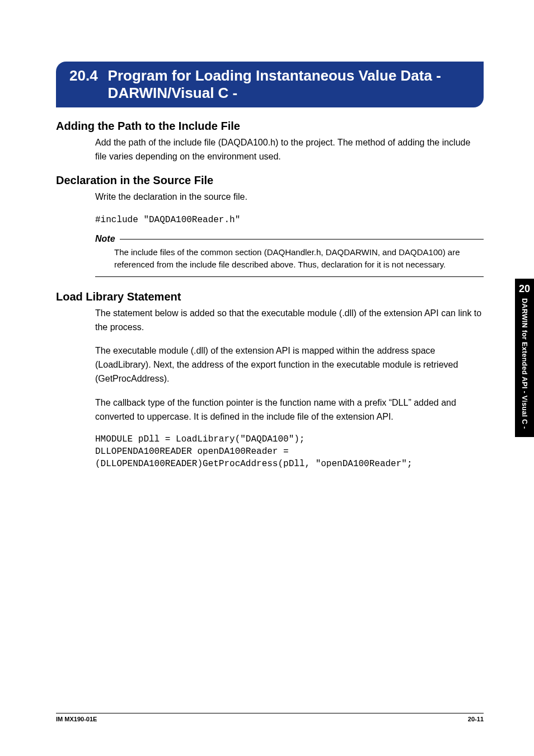  I want to click on heading-load-library: Load Library Statement, so click(270, 297).